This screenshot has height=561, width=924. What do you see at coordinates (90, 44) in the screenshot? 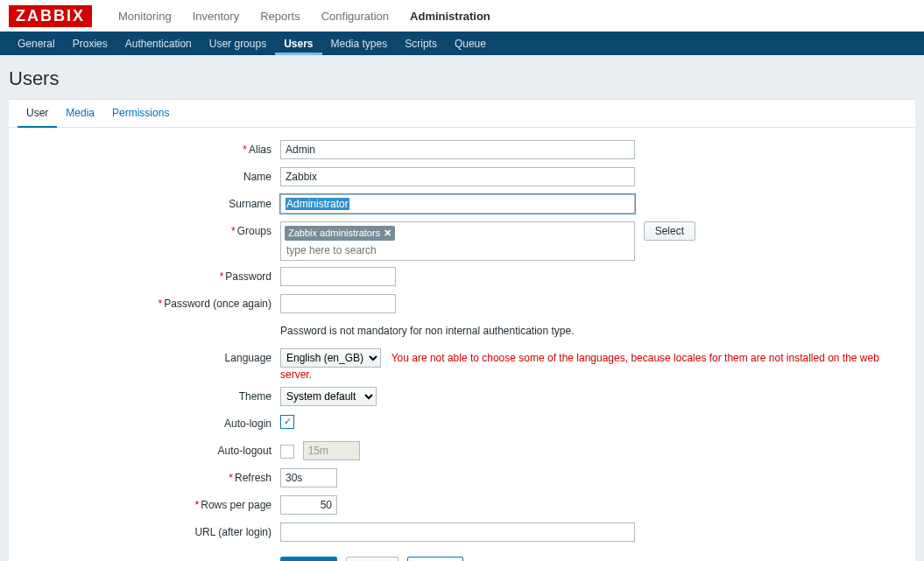
I see `subnav-proxies: Proxies` at bounding box center [90, 44].